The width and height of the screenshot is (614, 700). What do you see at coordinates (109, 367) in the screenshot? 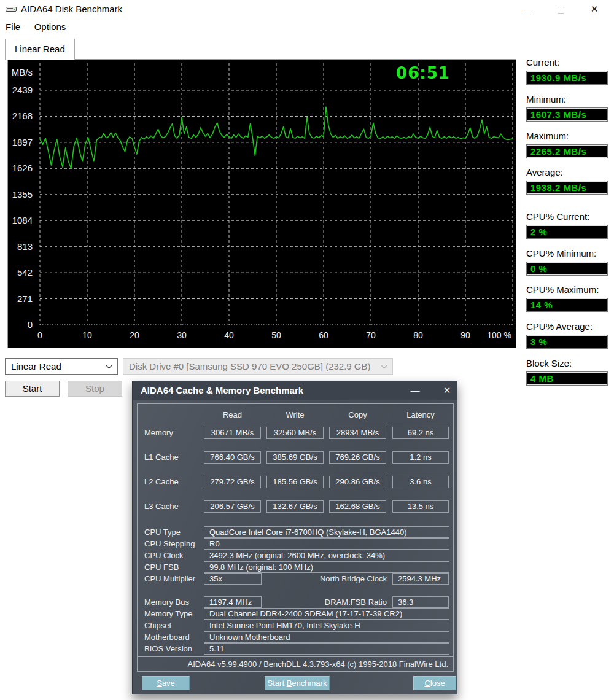
I see `chevron-down-icon` at bounding box center [109, 367].